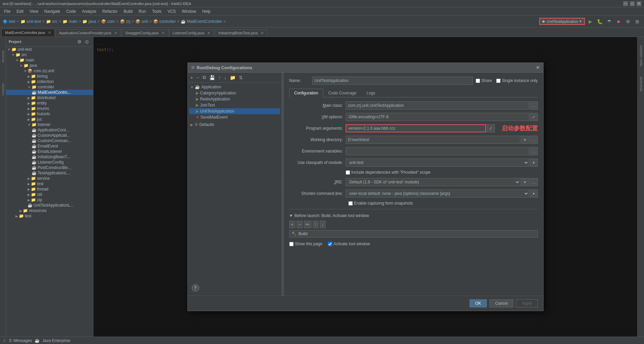  I want to click on tree-testapp: ☕ TestApplicationL..., so click(50, 173).